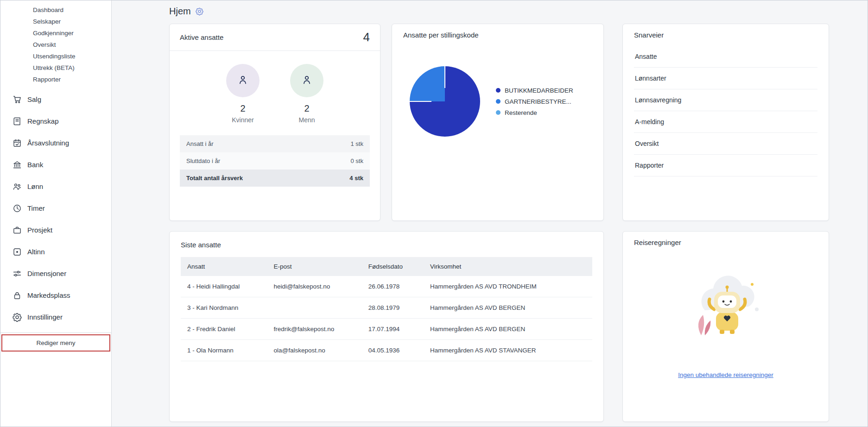 The width and height of the screenshot is (868, 427). I want to click on robot-mascot-illustration, so click(726, 305).